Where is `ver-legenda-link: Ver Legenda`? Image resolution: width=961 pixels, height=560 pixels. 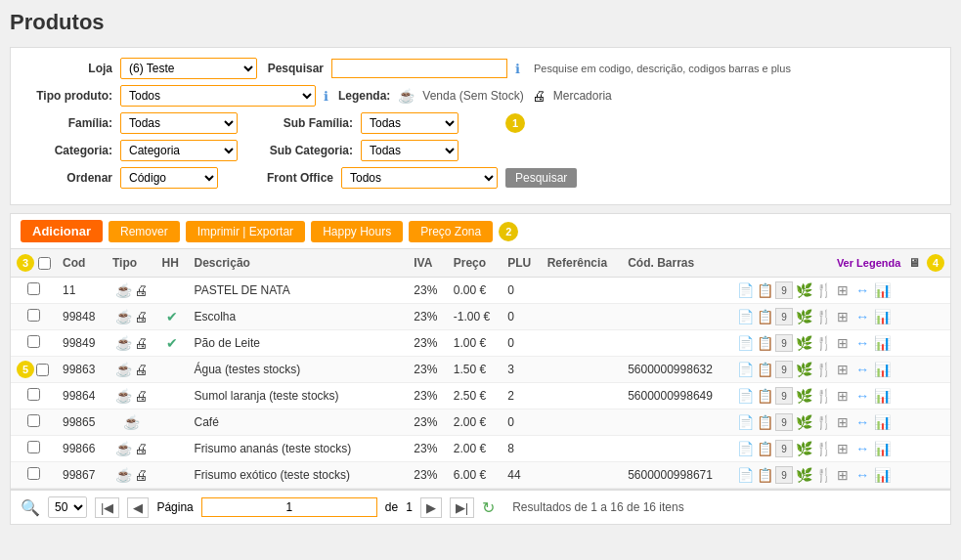 ver-legenda-link: Ver Legenda is located at coordinates (868, 263).